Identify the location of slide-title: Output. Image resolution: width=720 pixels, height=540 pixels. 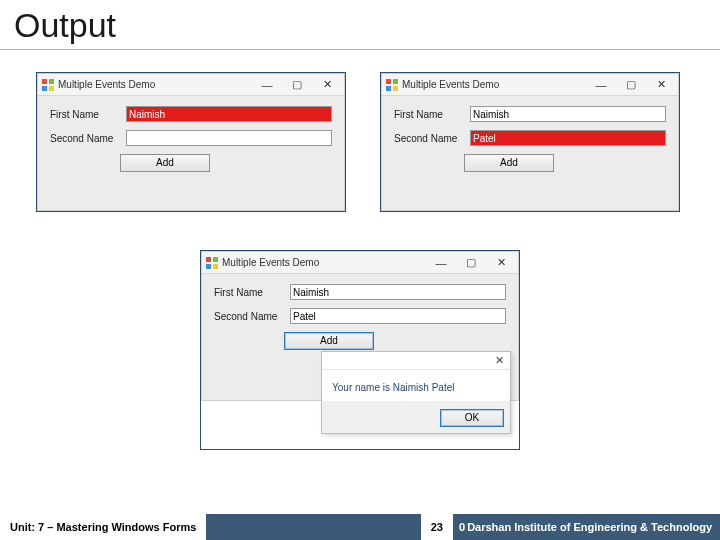
(360, 25).